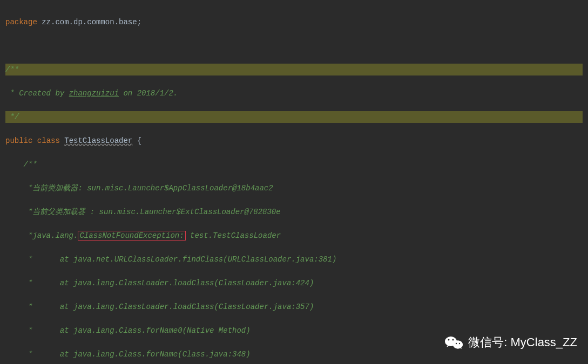 This screenshot has width=588, height=364. Describe the element at coordinates (294, 46) in the screenshot. I see `code-line` at that location.